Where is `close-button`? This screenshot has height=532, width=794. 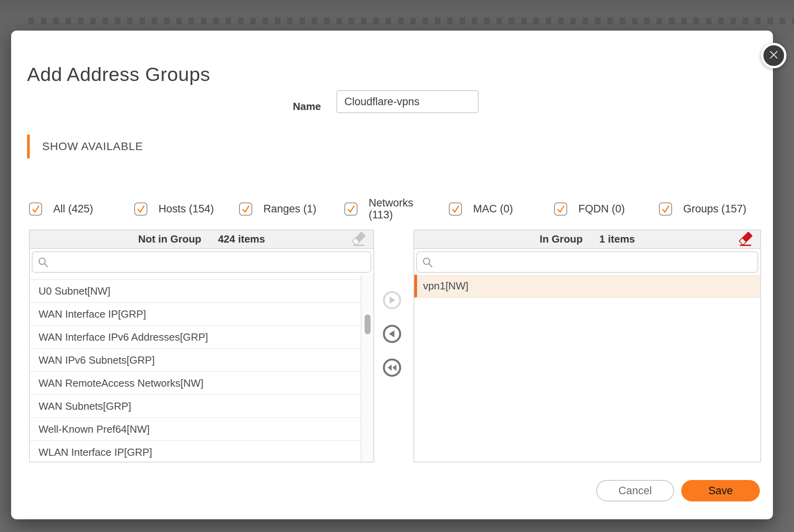
close-button is located at coordinates (774, 56).